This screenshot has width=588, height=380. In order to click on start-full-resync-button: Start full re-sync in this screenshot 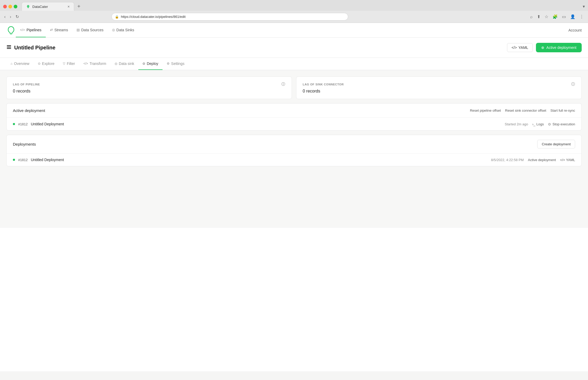, I will do `click(563, 110)`.